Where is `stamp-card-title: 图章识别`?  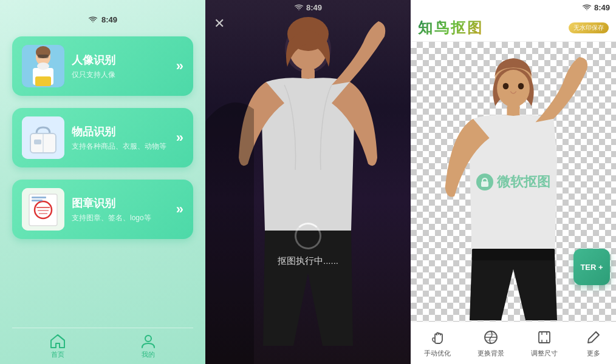 stamp-card-title: 图章识别 is located at coordinates (120, 203).